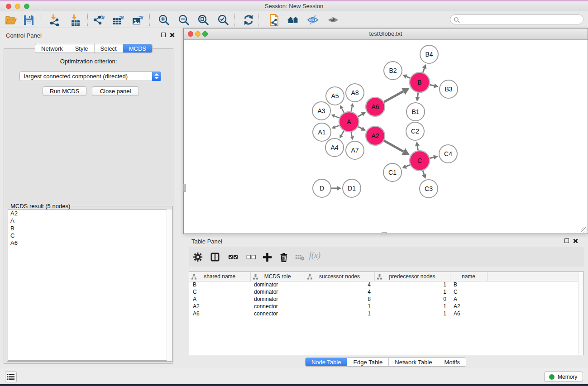 This screenshot has height=386, width=588. I want to click on graph-edge-B-B4, so click(424, 71).